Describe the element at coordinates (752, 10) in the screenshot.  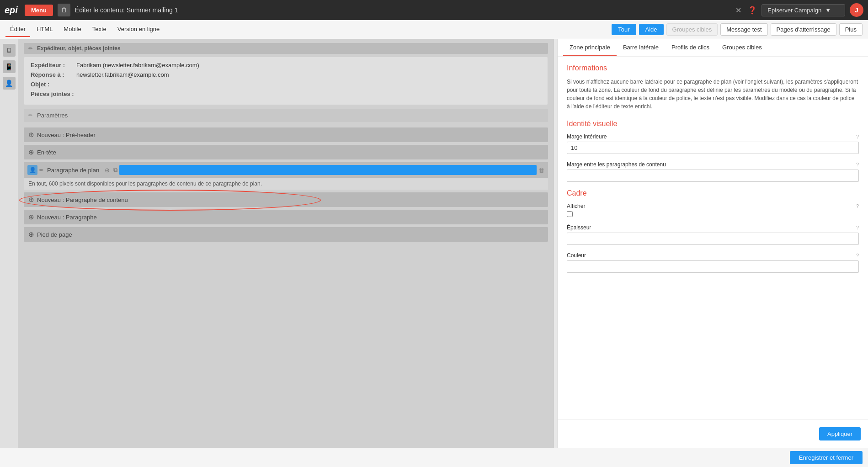
I see `help-icon: ❓` at that location.